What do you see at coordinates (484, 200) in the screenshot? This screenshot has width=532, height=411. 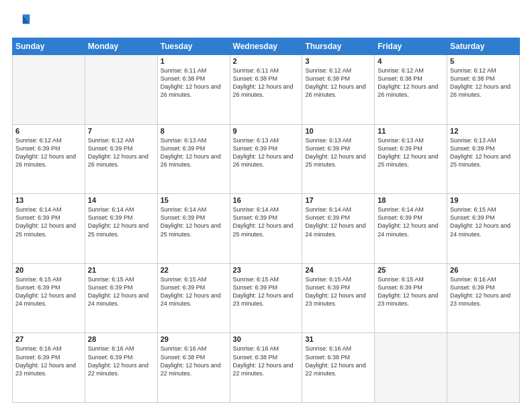 I see `day-number: 19` at bounding box center [484, 200].